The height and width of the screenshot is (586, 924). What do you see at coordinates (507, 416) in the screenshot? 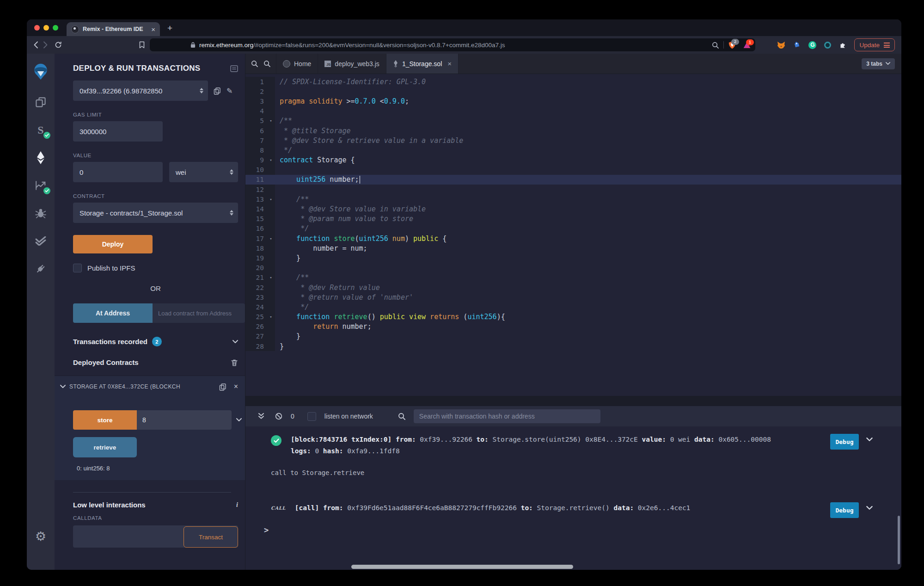
I see `terminal-search-input` at bounding box center [507, 416].